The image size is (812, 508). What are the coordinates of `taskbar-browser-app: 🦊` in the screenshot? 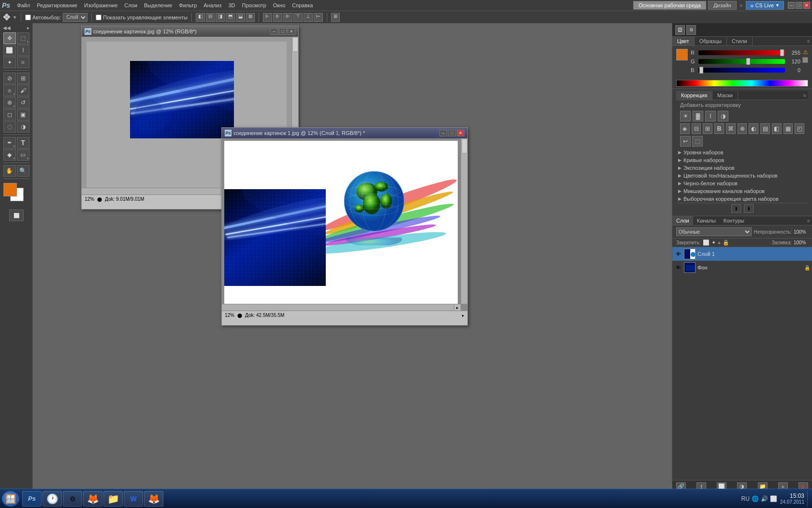 It's located at (93, 499).